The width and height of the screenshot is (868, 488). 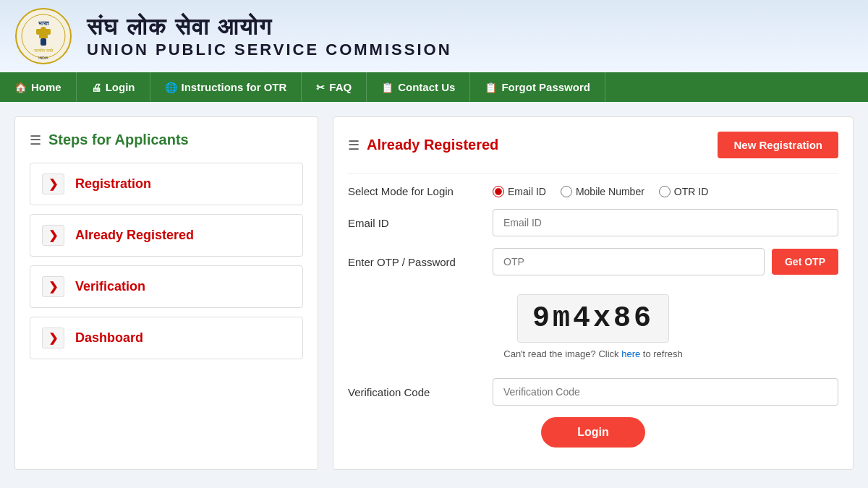 What do you see at coordinates (433, 145) in the screenshot?
I see `right-panel-title: Already Registered` at bounding box center [433, 145].